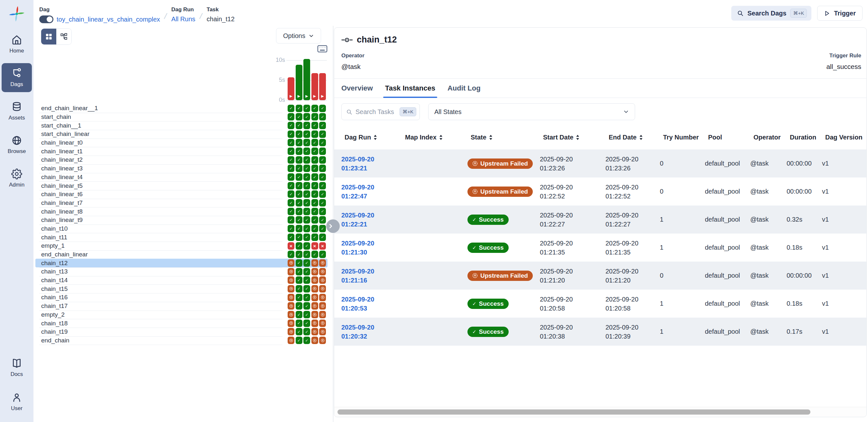 The width and height of the screenshot is (868, 422). I want to click on task-row: chain_t14✓✓, so click(181, 280).